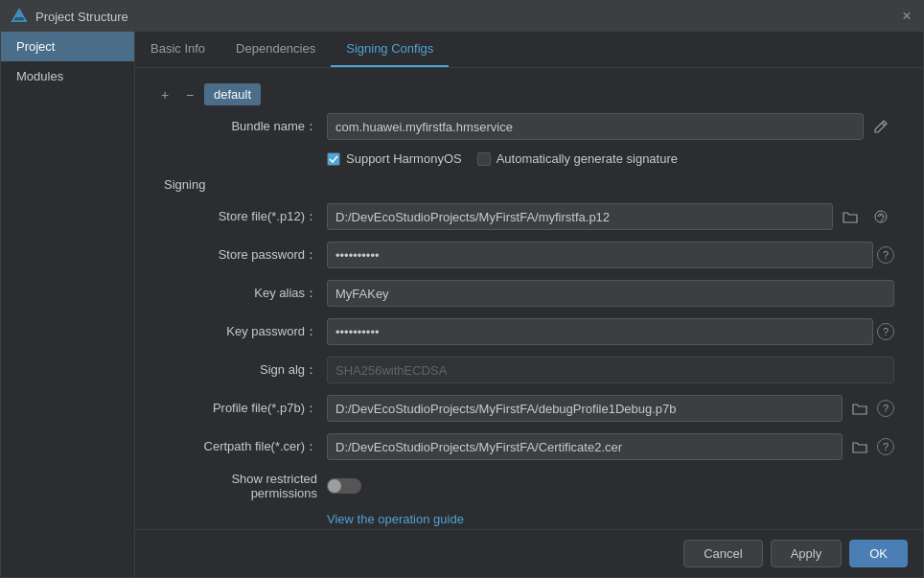 The image size is (924, 578). What do you see at coordinates (611, 370) in the screenshot?
I see `sign-alg-input` at bounding box center [611, 370].